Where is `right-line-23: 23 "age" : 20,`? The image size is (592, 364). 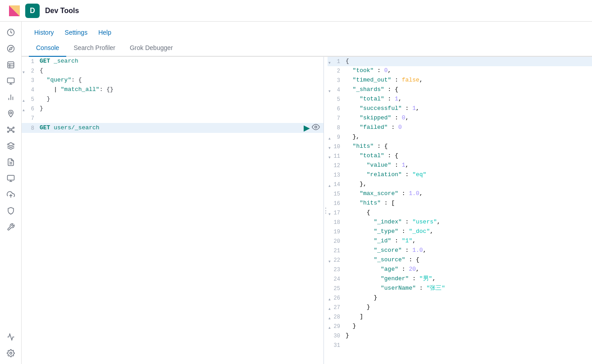 right-line-23: 23 "age" : 20, is located at coordinates (460, 269).